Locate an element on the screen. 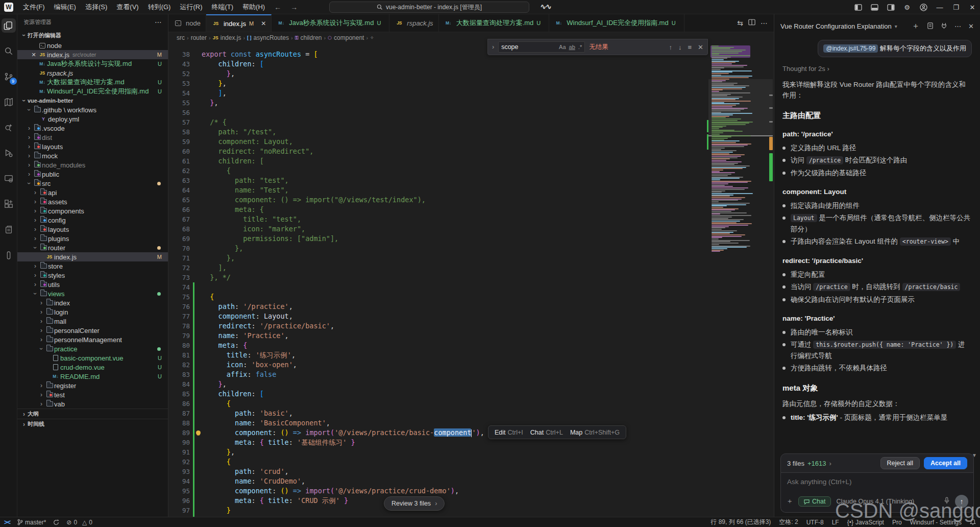 This screenshot has height=527, width=980. plan-item: Pro is located at coordinates (897, 522).